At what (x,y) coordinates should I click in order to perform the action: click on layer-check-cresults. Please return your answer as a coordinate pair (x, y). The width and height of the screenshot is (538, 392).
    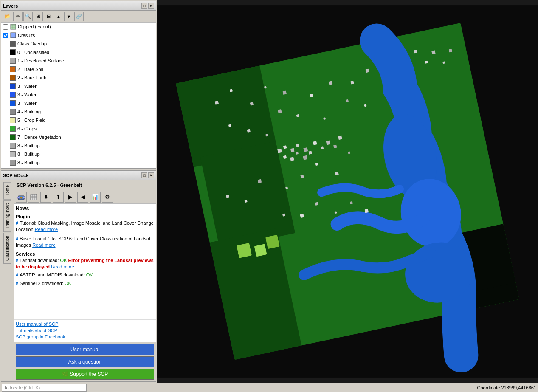
    Looking at the image, I should click on (6, 36).